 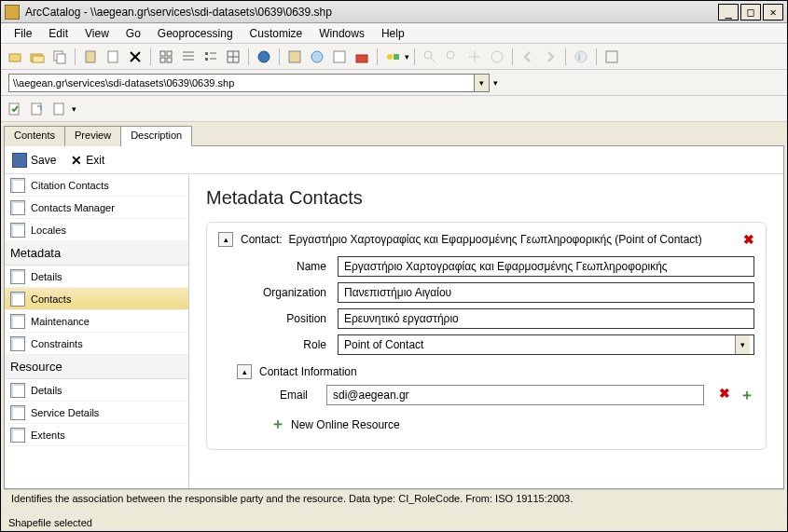 What do you see at coordinates (97, 230) in the screenshot?
I see `nav-locales: Locales` at bounding box center [97, 230].